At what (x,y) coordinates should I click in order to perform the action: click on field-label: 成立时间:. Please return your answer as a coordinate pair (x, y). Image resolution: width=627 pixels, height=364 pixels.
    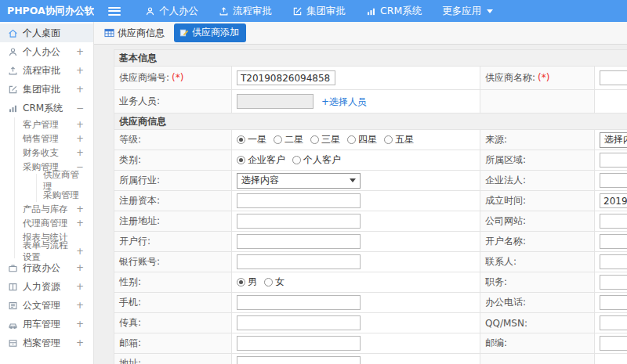
    Looking at the image, I should click on (506, 200).